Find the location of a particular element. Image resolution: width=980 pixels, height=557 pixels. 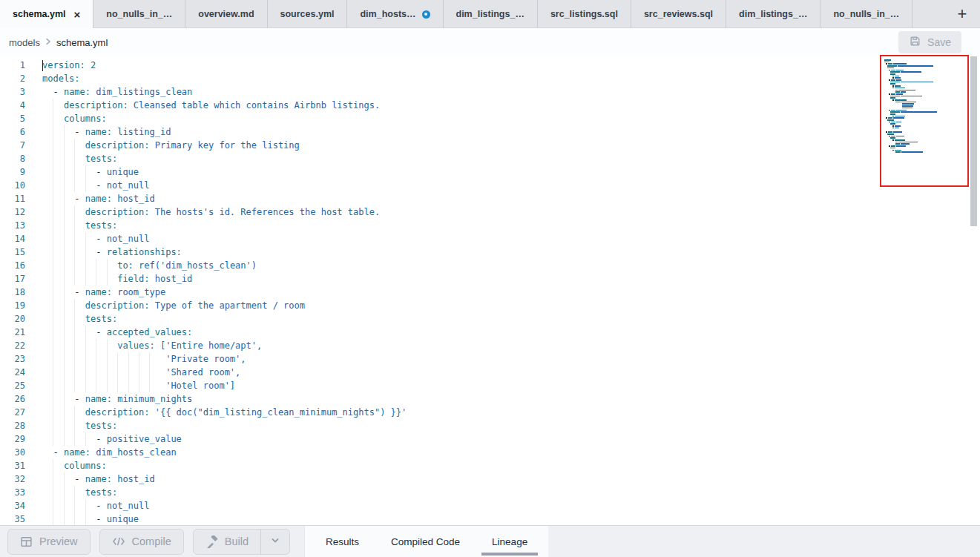

code-line: 13 tests: is located at coordinates (490, 225).